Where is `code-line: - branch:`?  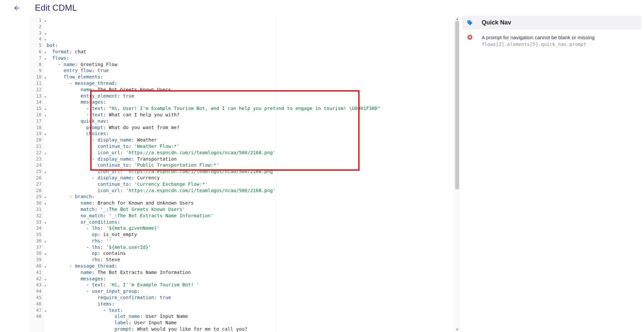 code-line: - branch: is located at coordinates (249, 197).